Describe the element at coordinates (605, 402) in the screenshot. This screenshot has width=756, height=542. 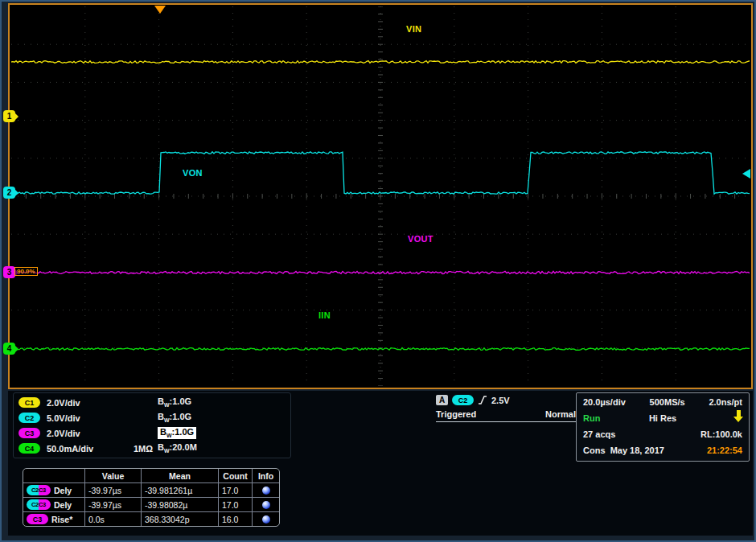
I see `timebase: 20.0µs/div` at that location.